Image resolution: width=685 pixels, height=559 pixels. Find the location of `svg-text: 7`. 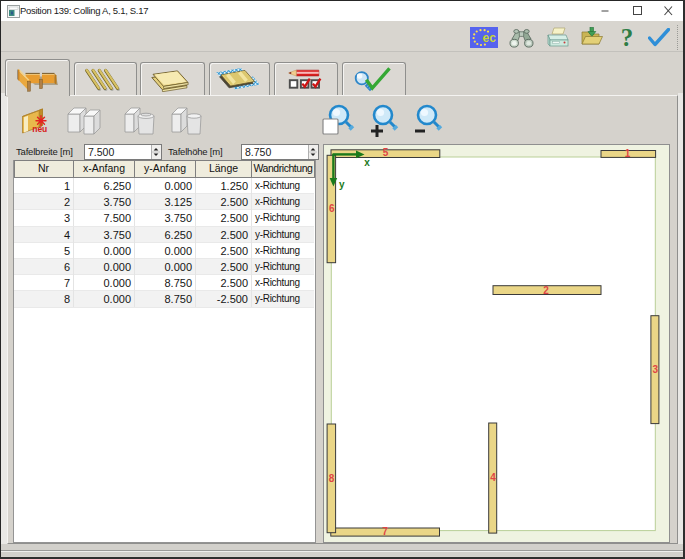

svg-text: 7 is located at coordinates (385, 532).